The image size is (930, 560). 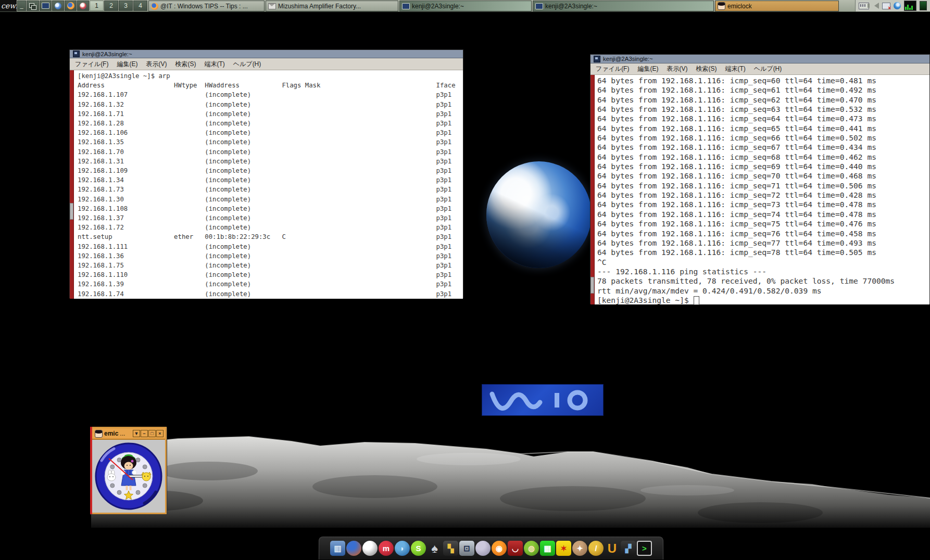 What do you see at coordinates (465, 6) in the screenshot?
I see `taskbar: cewm _ 1234 @IT : Windows TIPS -- Tips :…` at bounding box center [465, 6].